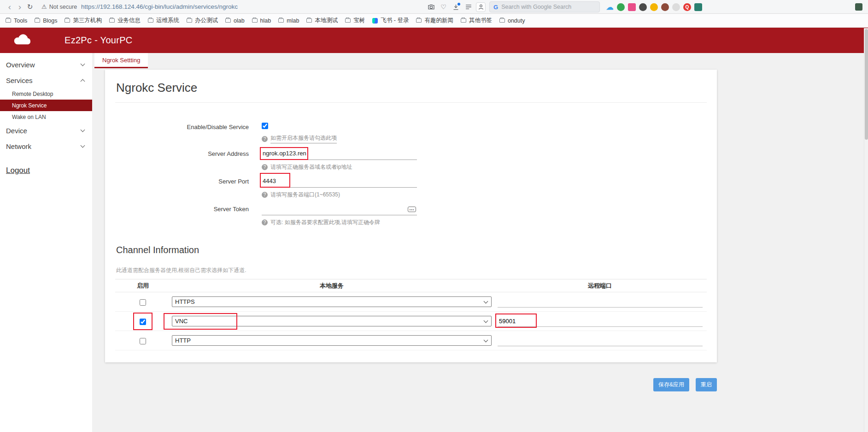 The image size is (868, 432). What do you see at coordinates (411, 321) in the screenshot?
I see `table-row: VNC` at bounding box center [411, 321].